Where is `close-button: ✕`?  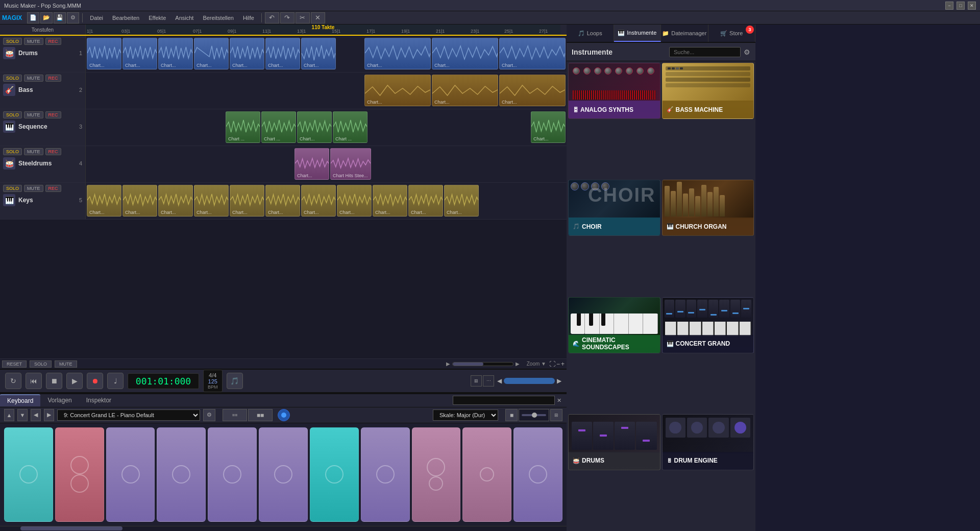 close-button: ✕ is located at coordinates (972, 6).